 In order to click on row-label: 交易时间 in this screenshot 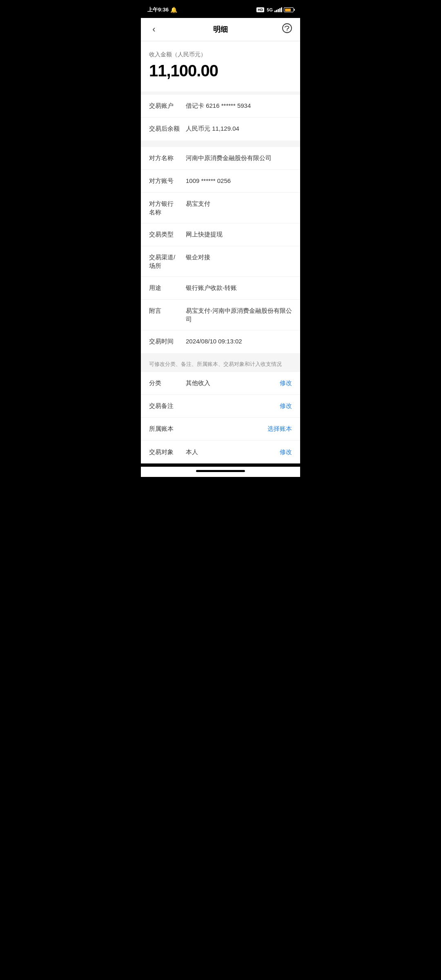, I will do `click(167, 341)`.